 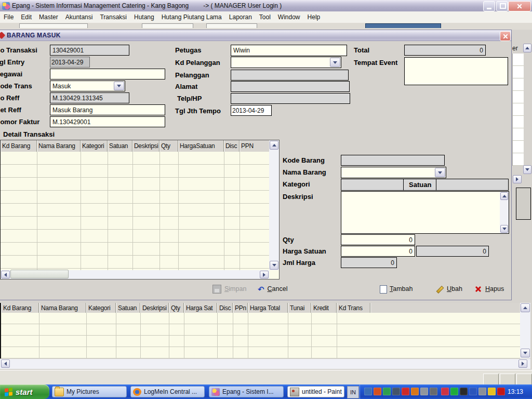 I want to click on menu-item-transaksi: Transaksi, so click(x=113, y=17).